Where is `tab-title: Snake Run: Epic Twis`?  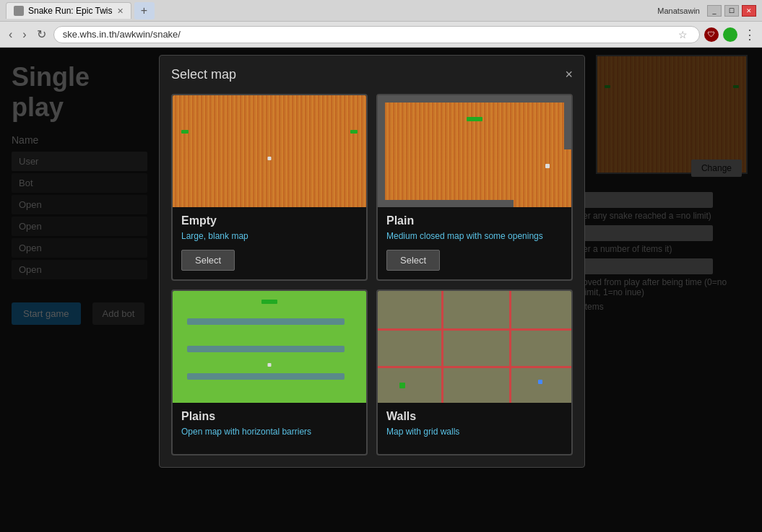 tab-title: Snake Run: Epic Twis is located at coordinates (71, 11).